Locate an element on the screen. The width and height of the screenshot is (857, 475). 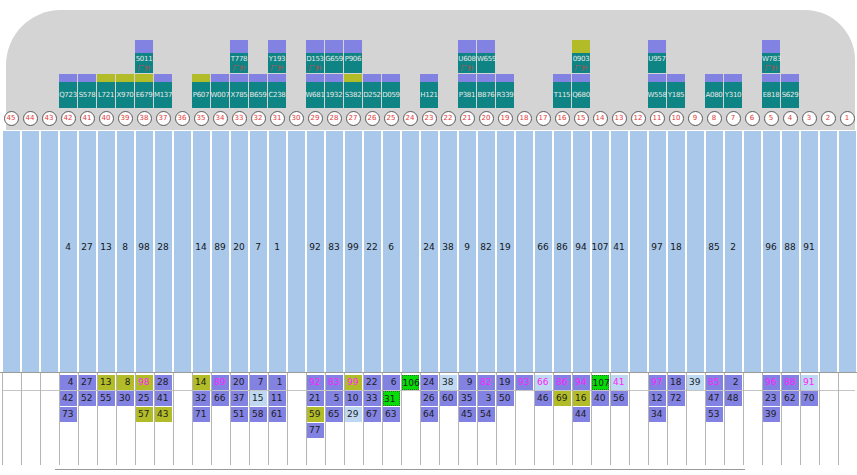
track-number-badge-38: 38 is located at coordinates (144, 118).